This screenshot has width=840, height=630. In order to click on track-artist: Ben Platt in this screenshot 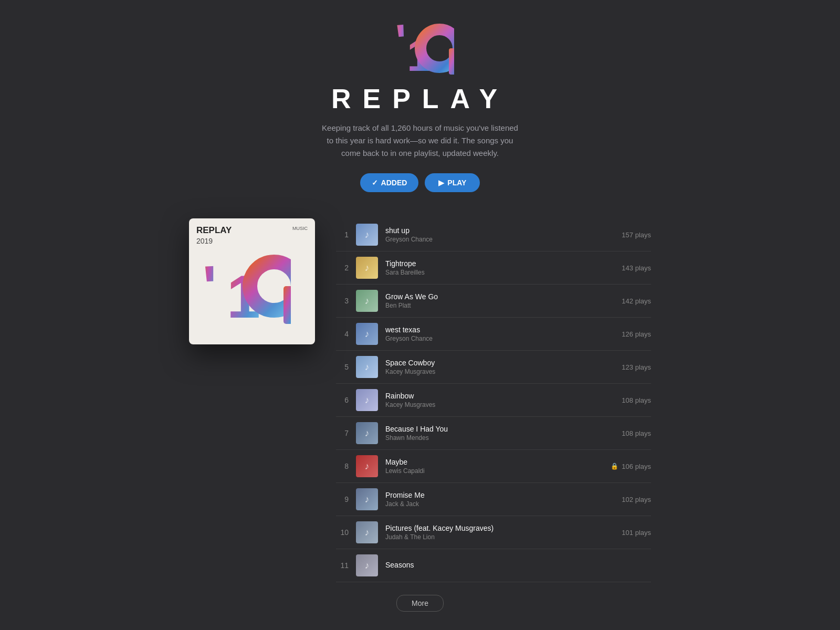, I will do `click(500, 306)`.